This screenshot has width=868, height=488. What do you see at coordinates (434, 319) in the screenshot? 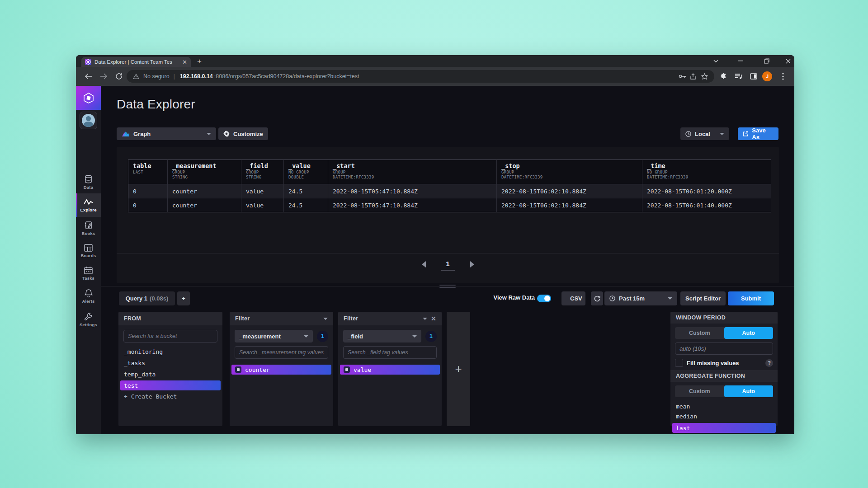
I see `remove-filter-icon: ✕` at bounding box center [434, 319].